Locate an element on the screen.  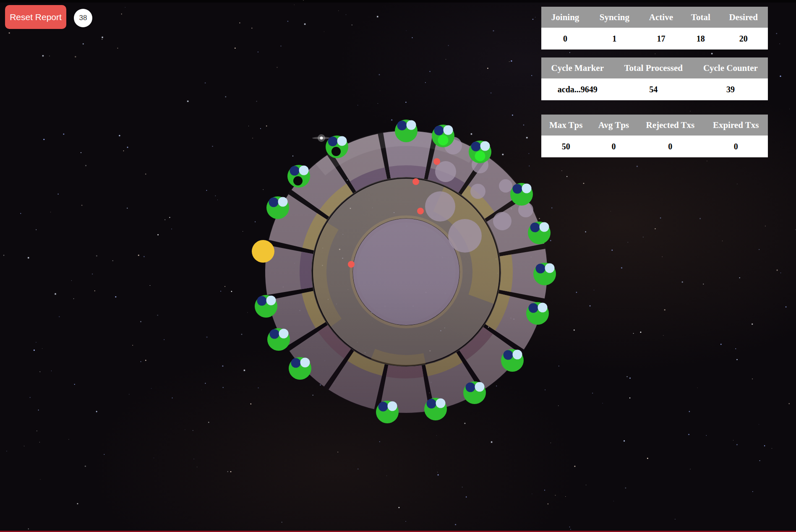
col-active: Active is located at coordinates (661, 17).